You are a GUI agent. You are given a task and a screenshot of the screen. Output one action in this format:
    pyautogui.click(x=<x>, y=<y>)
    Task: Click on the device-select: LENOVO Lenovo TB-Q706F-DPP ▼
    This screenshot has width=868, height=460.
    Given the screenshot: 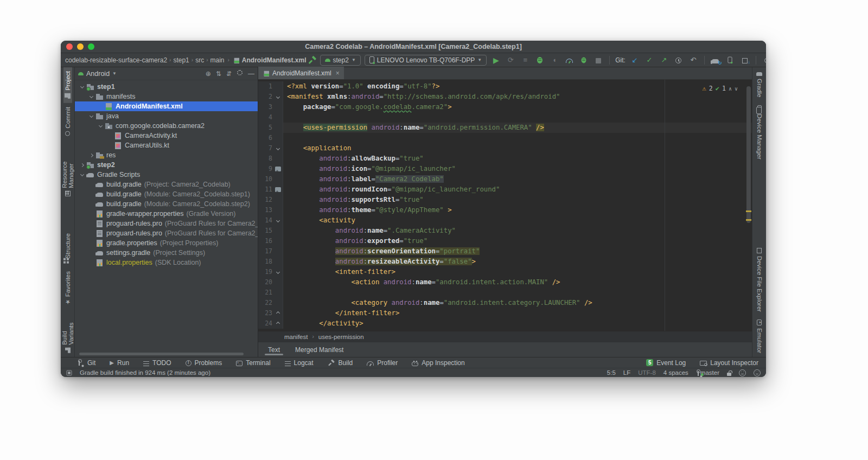 What is the action you would take?
    pyautogui.click(x=425, y=60)
    